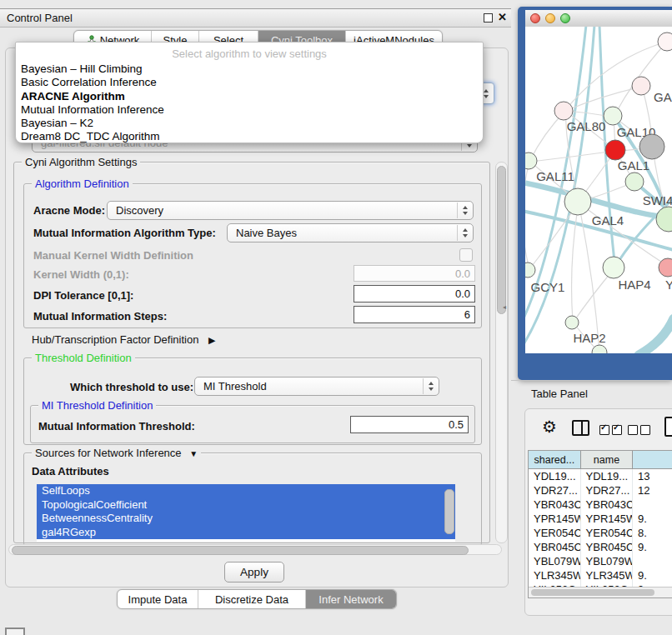 The width and height of the screenshot is (672, 635). Describe the element at coordinates (449, 512) in the screenshot. I see `attributes-list-scrollbar` at that location.